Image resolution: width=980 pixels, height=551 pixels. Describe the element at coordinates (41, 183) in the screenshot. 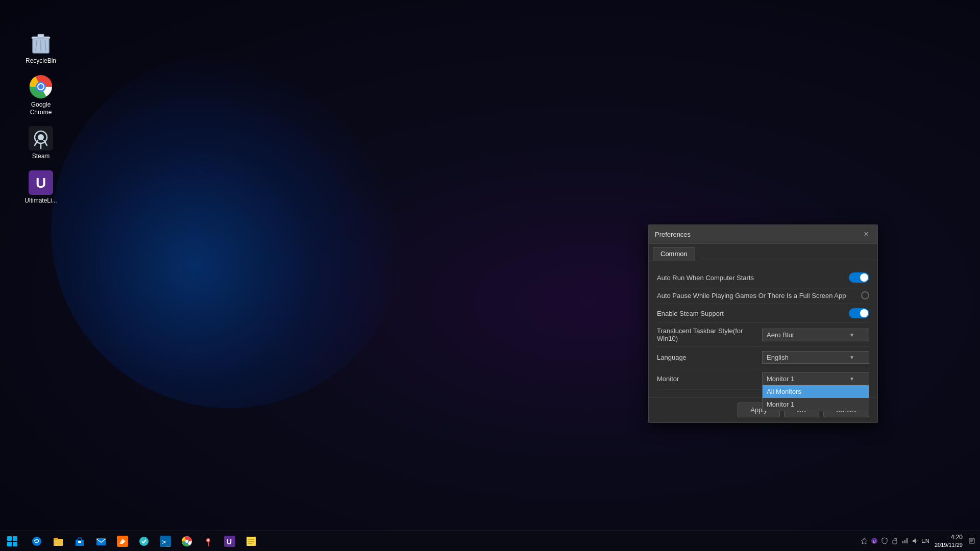

I see `ulauncher-icon-img: U` at that location.